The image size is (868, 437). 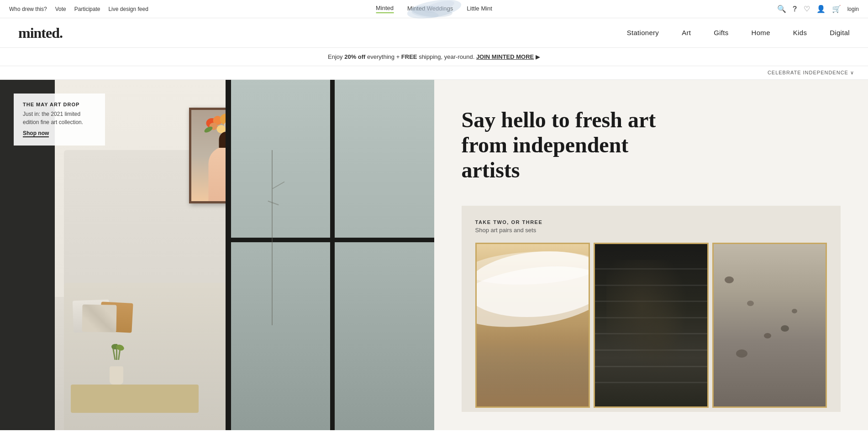 What do you see at coordinates (434, 33) in the screenshot?
I see `main-nav: minted. Stationery Art Gifts Home Kids D…` at bounding box center [434, 33].